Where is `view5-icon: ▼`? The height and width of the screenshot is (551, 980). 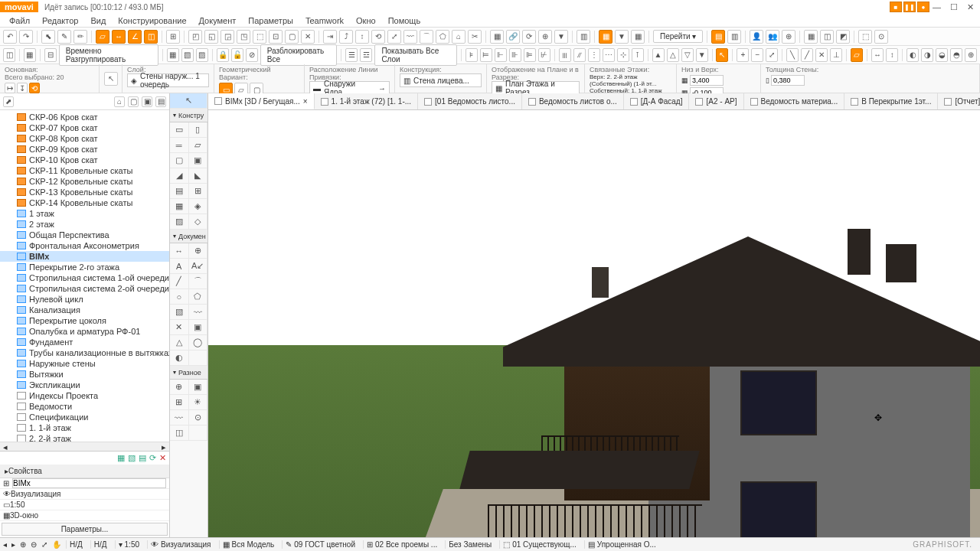 view5-icon: ▼ is located at coordinates (561, 37).